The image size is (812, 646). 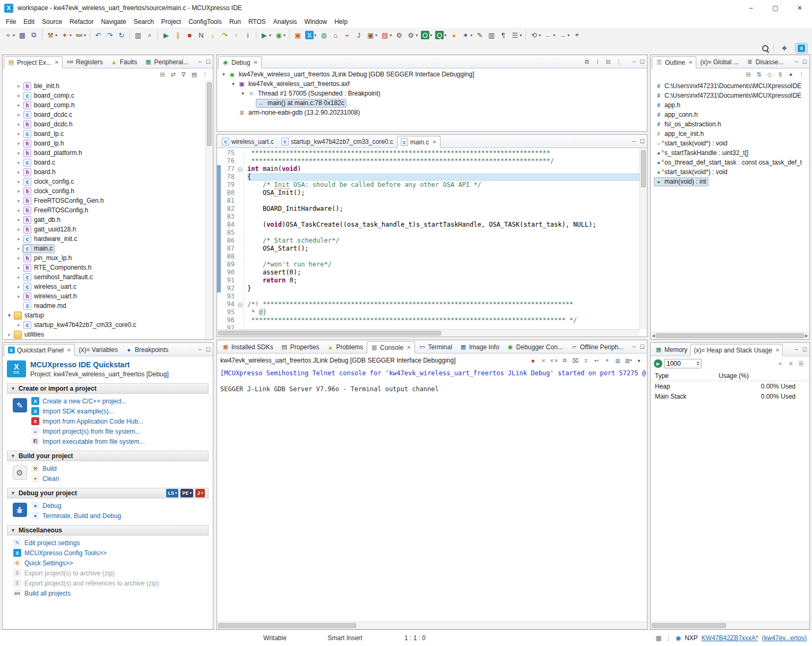 I want to click on toolbar-button: ⟲ ▾, so click(x=535, y=35).